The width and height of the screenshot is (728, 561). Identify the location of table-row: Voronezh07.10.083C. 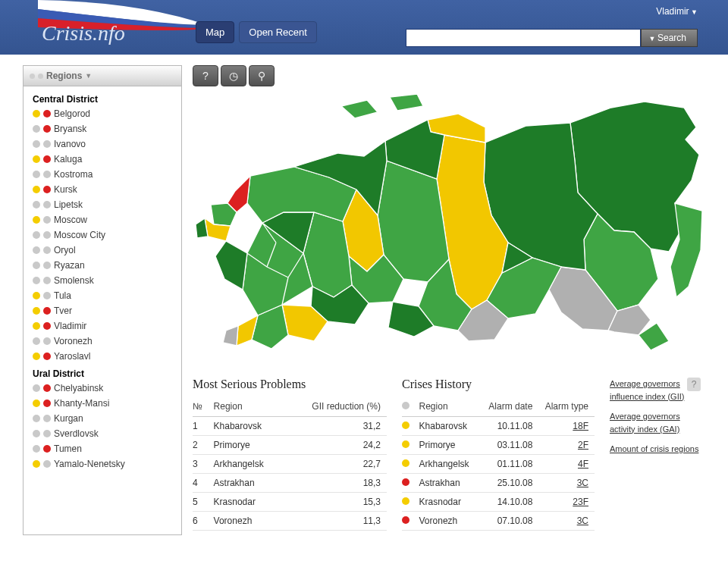
(498, 522).